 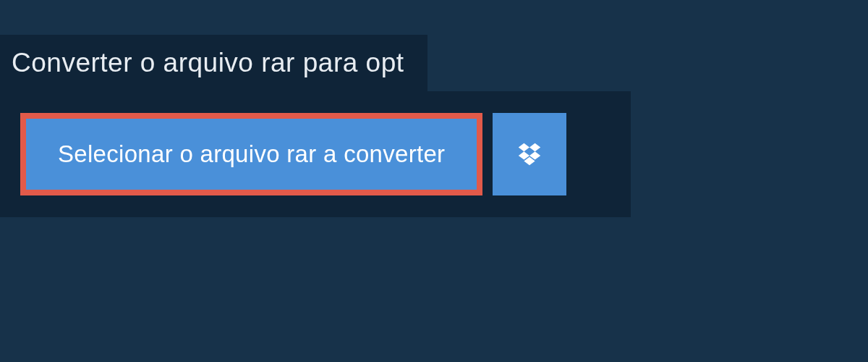 I want to click on select-file-button: Selecionar o arquivo rar a converter, so click(x=252, y=154).